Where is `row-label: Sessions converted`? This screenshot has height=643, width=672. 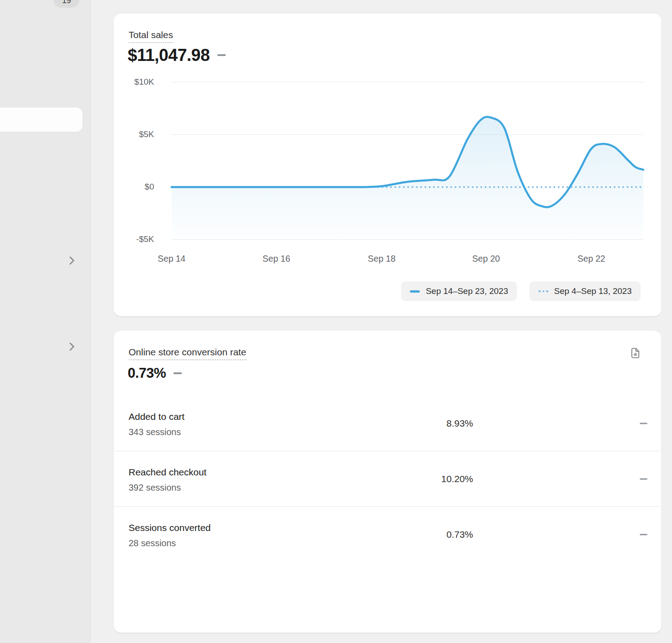 row-label: Sessions converted is located at coordinates (169, 528).